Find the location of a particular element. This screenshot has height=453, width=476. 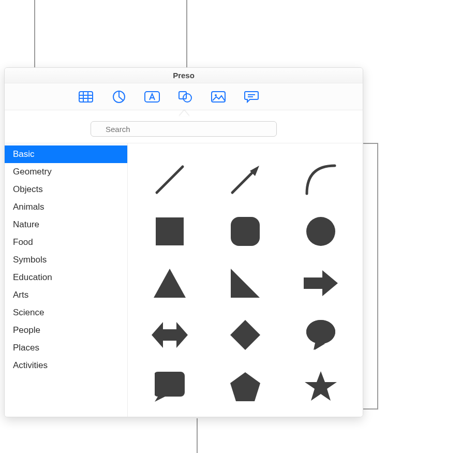

shape-right-triangle is located at coordinates (245, 283).